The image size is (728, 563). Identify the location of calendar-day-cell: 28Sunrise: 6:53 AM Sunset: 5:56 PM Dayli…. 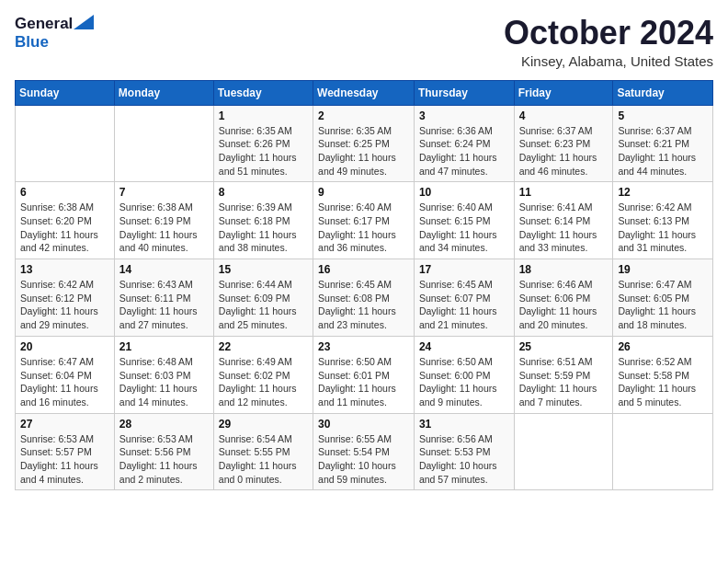
(164, 452).